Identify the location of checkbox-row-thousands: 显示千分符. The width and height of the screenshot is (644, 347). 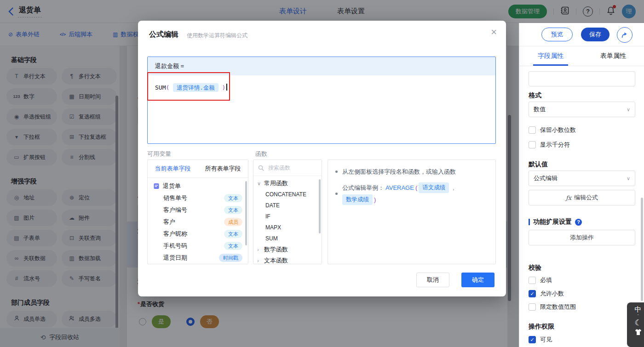
(549, 145).